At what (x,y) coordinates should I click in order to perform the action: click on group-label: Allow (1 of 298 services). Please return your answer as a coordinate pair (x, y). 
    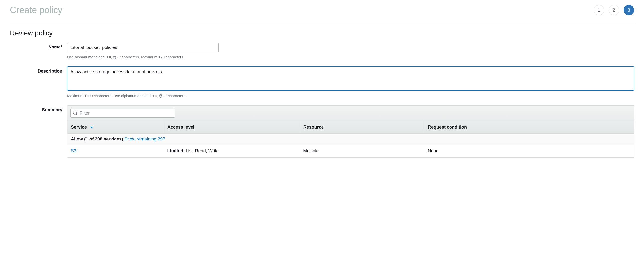
    Looking at the image, I should click on (97, 139).